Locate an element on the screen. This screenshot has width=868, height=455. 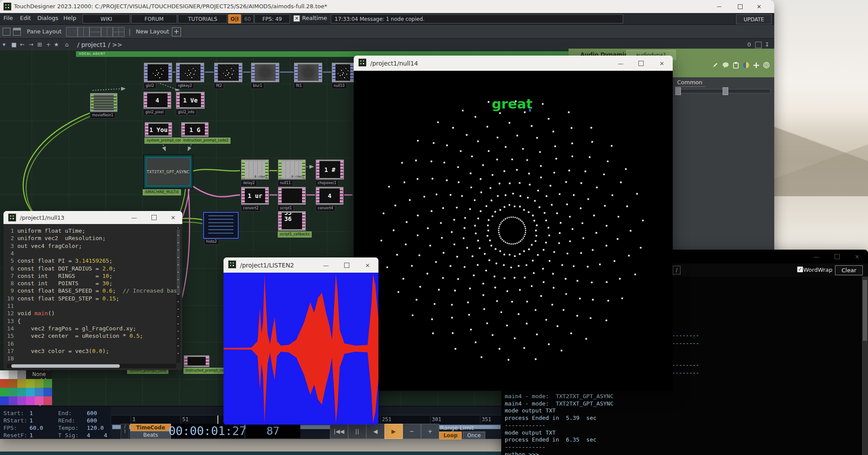
timeline-setting-value: 60.0 is located at coordinates (36, 428).